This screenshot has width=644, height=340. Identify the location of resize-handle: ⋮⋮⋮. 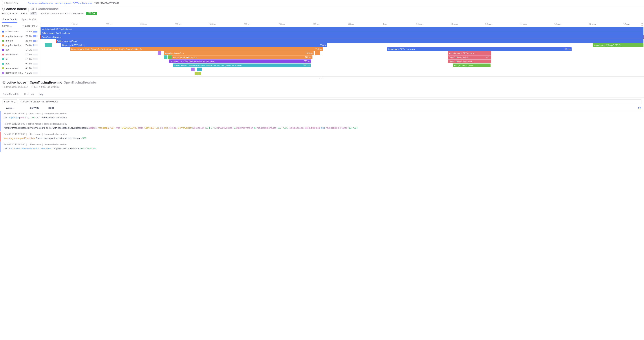
(322, 78).